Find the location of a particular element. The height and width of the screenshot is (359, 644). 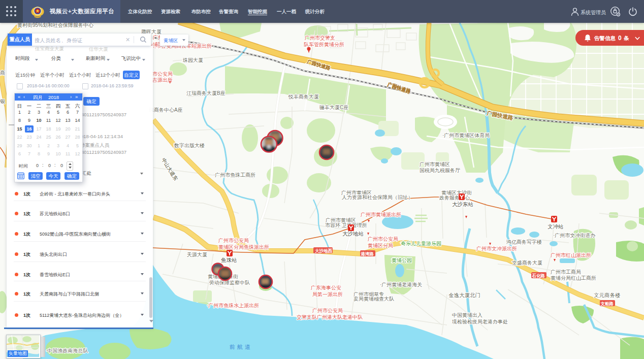

svg-text: 中国黄埔出入 is located at coordinates (467, 315).